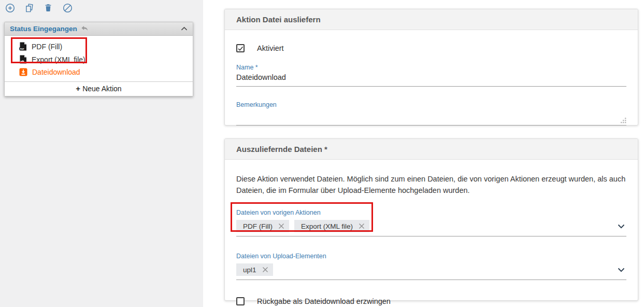 Image resolution: width=644 pixels, height=307 pixels. What do you see at coordinates (98, 72) in the screenshot?
I see `action-item-dateidownload: Dateidownload` at bounding box center [98, 72].